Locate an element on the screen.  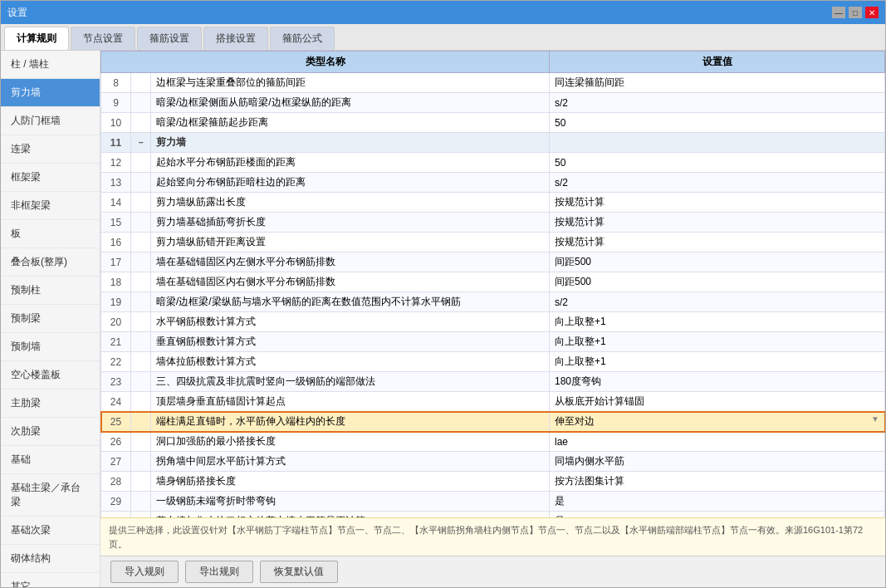
table-row: 8边框梁与连梁重叠部位的箍筋间距同连梁箍筋间距 is located at coordinates (493, 83).